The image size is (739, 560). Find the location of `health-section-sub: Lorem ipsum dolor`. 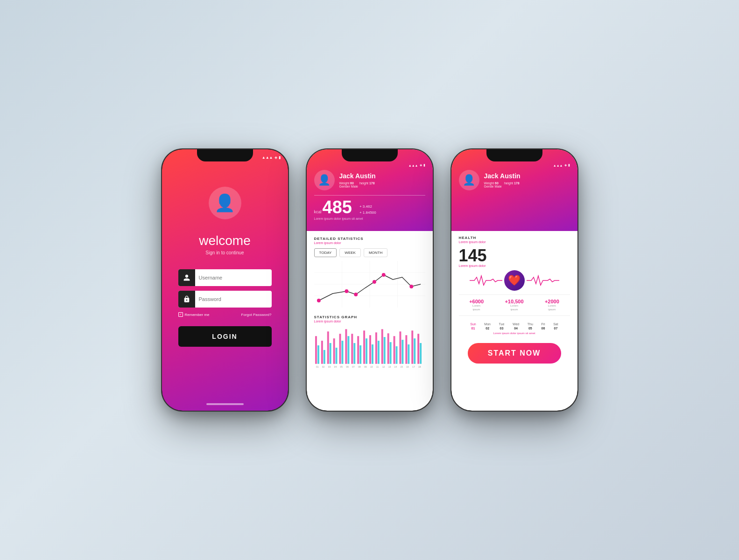

health-section-sub: Lorem ipsum dolor is located at coordinates (514, 242).